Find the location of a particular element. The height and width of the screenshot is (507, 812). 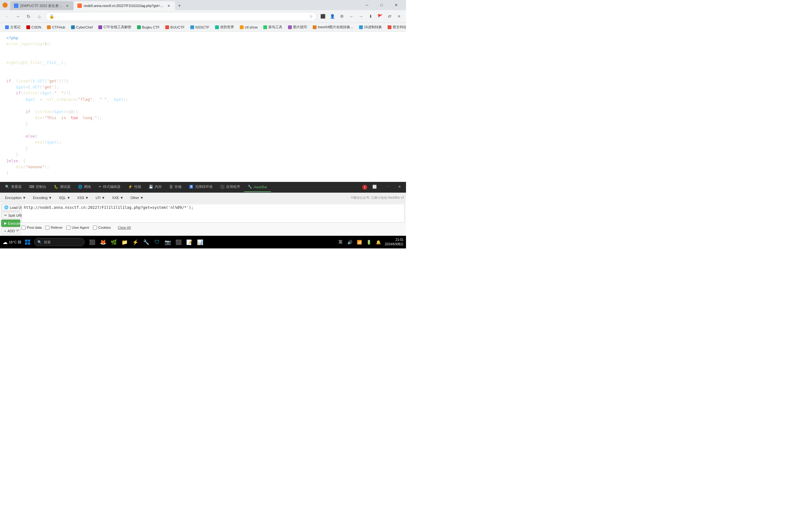

hackbar-menu-encryption: Encryption ▼ is located at coordinates (15, 198).